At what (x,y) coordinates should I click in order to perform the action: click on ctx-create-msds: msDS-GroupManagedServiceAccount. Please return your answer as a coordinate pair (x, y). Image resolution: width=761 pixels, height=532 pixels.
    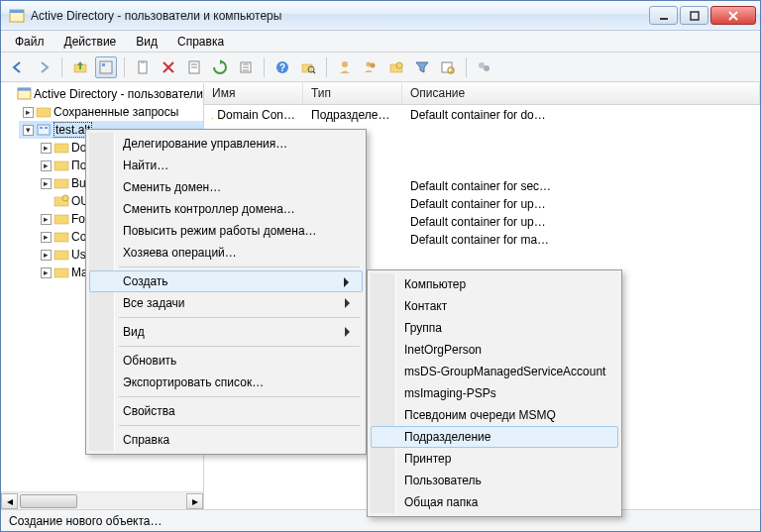
    Looking at the image, I should click on (494, 372).